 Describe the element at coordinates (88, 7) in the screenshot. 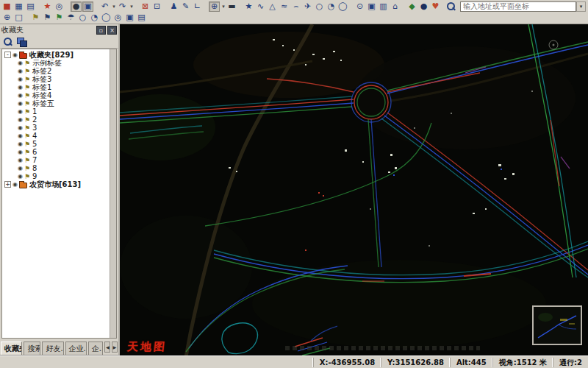

I see `image-overlay-icon: ▣` at that location.